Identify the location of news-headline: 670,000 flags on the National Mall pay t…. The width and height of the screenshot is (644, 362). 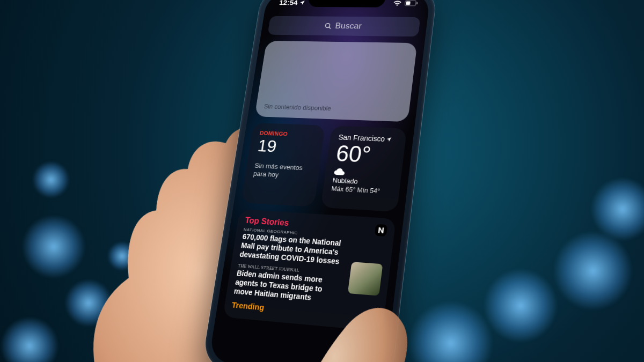
(312, 251).